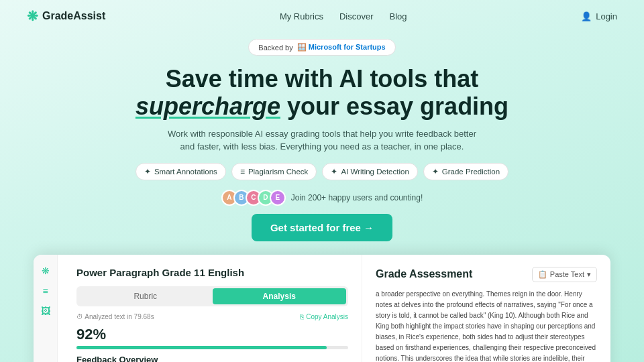 The height and width of the screenshot is (362, 644). What do you see at coordinates (543, 275) in the screenshot?
I see `clipboard-icon: 📋` at bounding box center [543, 275].